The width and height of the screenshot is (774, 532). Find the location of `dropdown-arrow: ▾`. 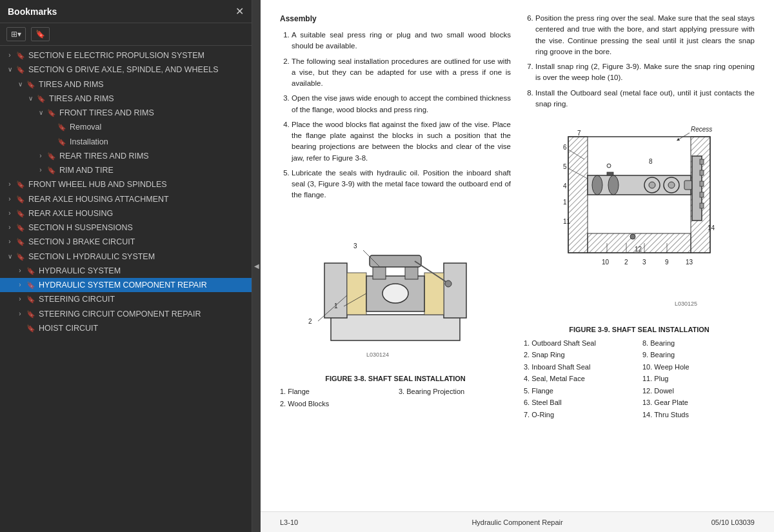

dropdown-arrow: ▾ is located at coordinates (19, 34).